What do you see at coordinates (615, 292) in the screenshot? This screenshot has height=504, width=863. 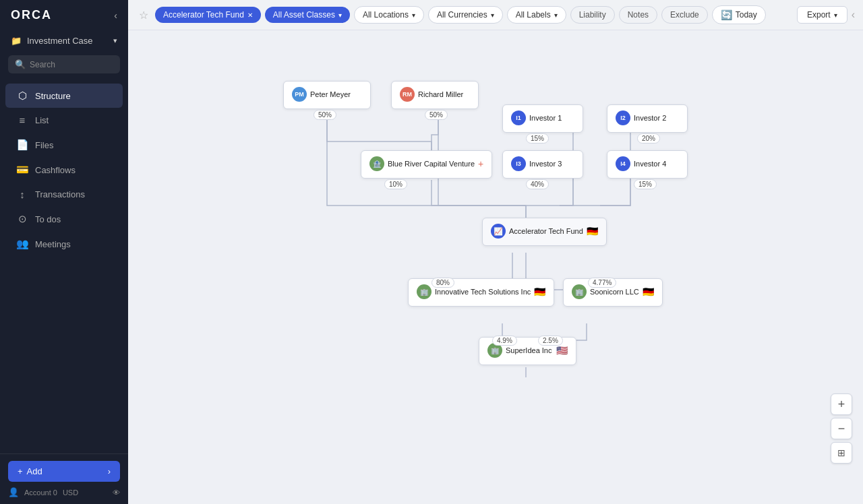 I see `soonicorn-label: Soonicorn LLC` at bounding box center [615, 292].